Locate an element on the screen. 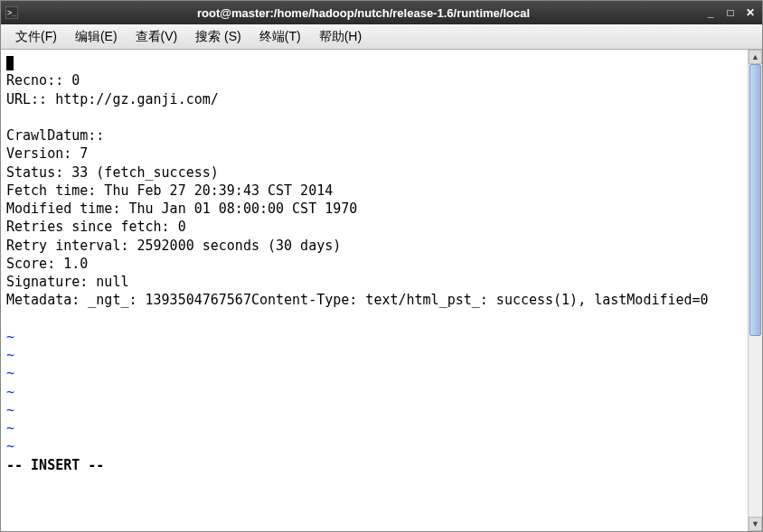  line-recno: Recno:: 0 is located at coordinates (43, 80).